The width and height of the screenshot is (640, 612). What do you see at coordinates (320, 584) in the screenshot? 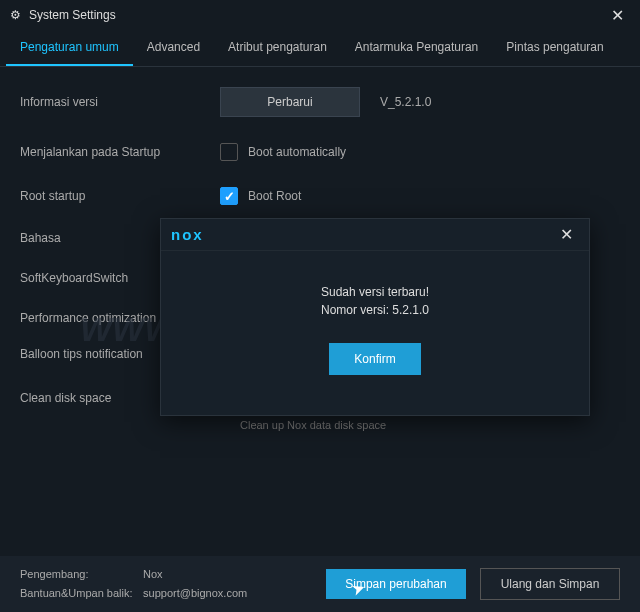
I see `footer: Pengembang: Nox Bantuan&Umpan balik: sup…` at bounding box center [320, 584].